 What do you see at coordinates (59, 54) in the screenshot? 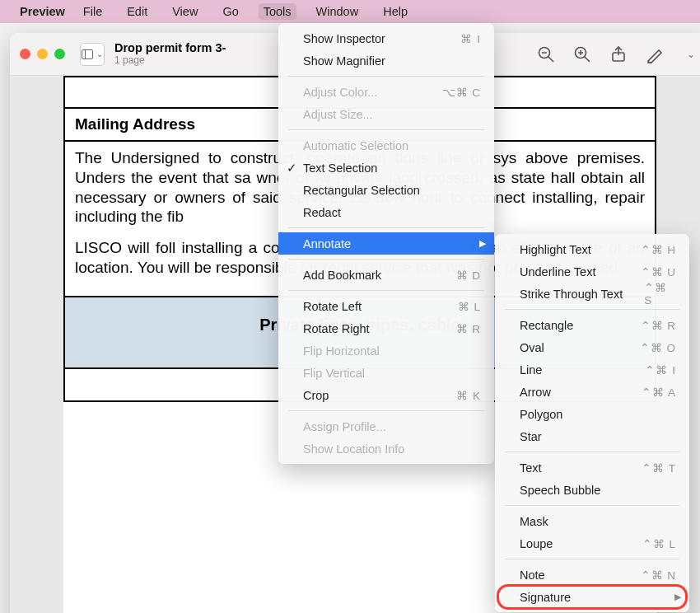
I see `fullscreen-button` at bounding box center [59, 54].